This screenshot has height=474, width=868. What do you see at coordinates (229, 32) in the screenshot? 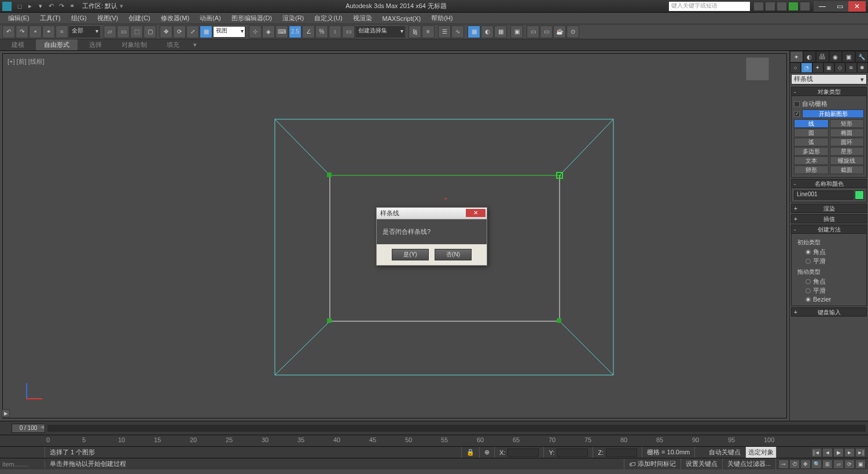
I see `view-combo: 视图` at bounding box center [229, 32].